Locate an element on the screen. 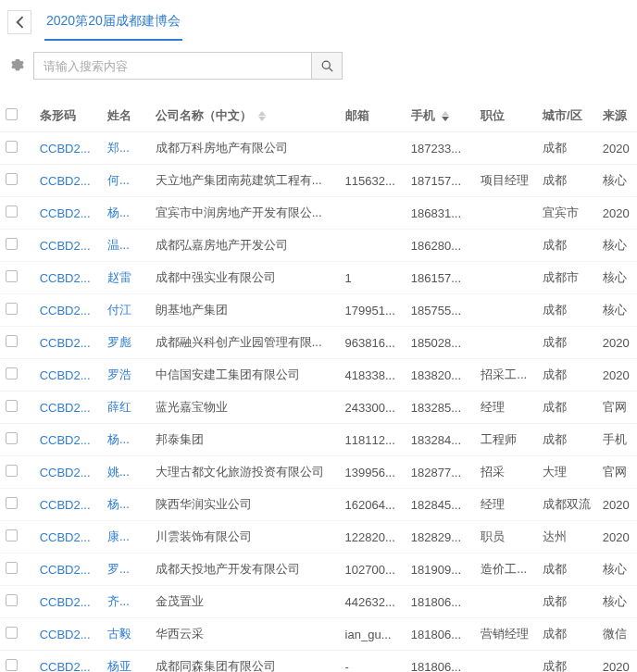  cell-name: 杨亚 is located at coordinates (126, 662).